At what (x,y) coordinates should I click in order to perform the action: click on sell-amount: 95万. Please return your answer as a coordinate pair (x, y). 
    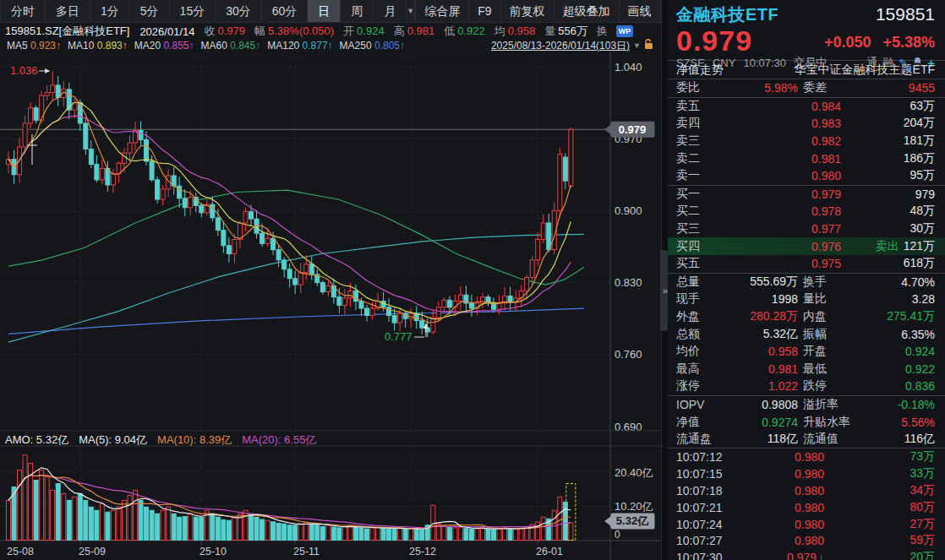
    Looking at the image, I should click on (888, 176).